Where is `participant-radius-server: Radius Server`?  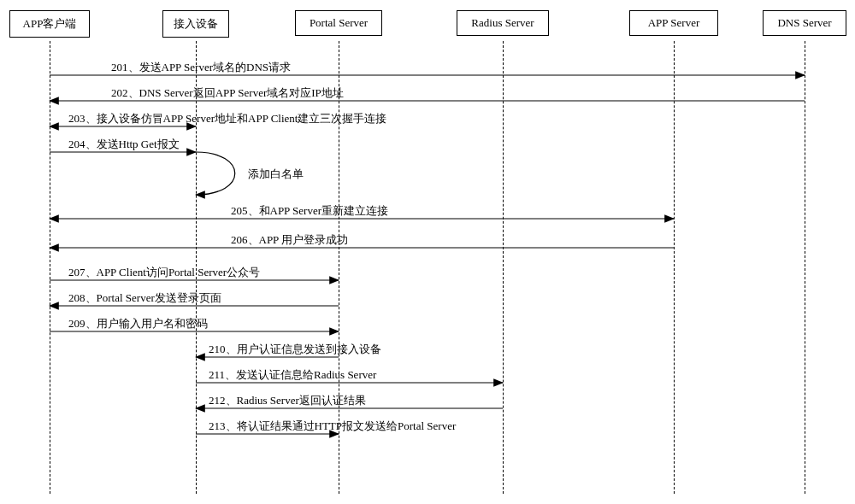 participant-radius-server: Radius Server is located at coordinates (503, 23).